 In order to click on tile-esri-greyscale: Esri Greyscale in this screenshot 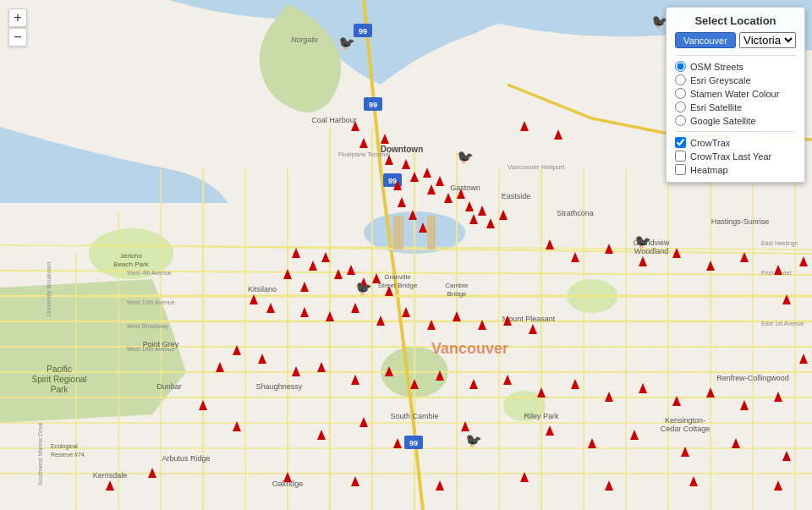, I will do `click(736, 80)`.